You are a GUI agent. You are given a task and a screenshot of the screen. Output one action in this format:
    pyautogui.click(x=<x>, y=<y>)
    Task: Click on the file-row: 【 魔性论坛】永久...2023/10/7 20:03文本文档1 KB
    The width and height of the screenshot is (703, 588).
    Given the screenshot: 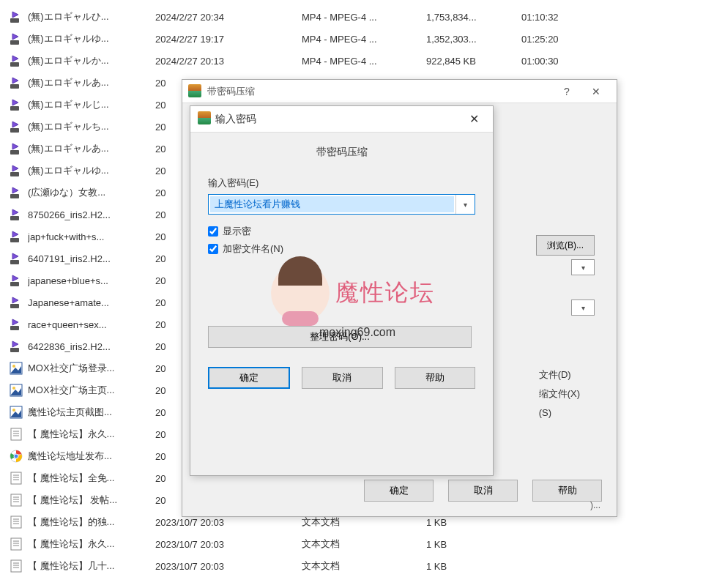 What is the action you would take?
    pyautogui.click(x=352, y=544)
    